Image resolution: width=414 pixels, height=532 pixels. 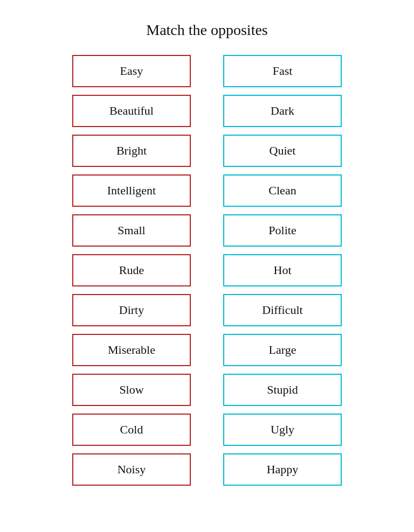 What do you see at coordinates (132, 111) in the screenshot?
I see `left-word-box: Beautiful` at bounding box center [132, 111].